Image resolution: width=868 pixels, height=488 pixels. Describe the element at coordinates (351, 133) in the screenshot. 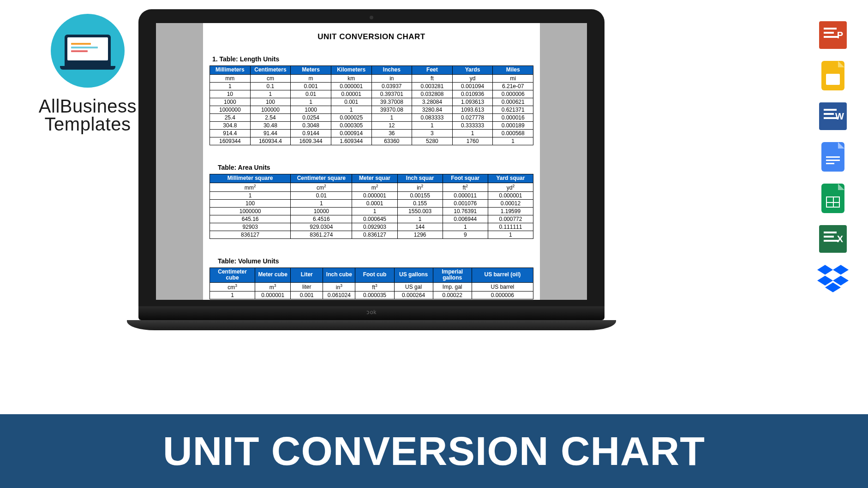

I see `table-cell: 0.000914` at that location.